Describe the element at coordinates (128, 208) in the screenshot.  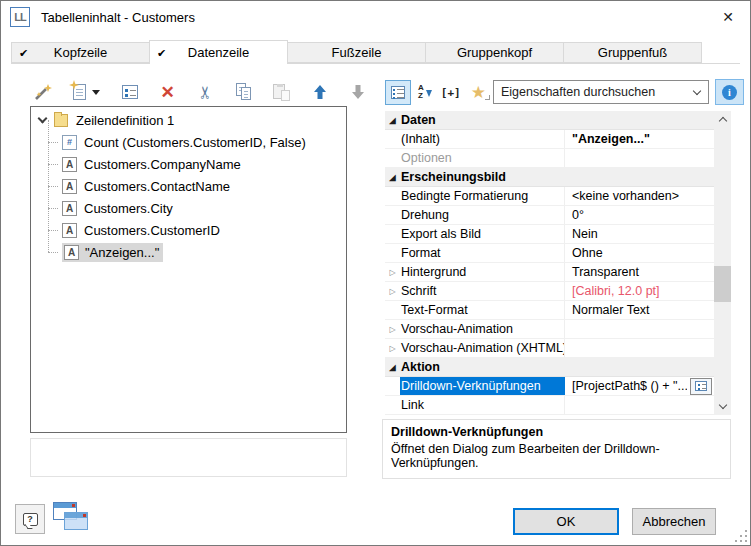
I see `tree-item-label: Customers.City` at that location.